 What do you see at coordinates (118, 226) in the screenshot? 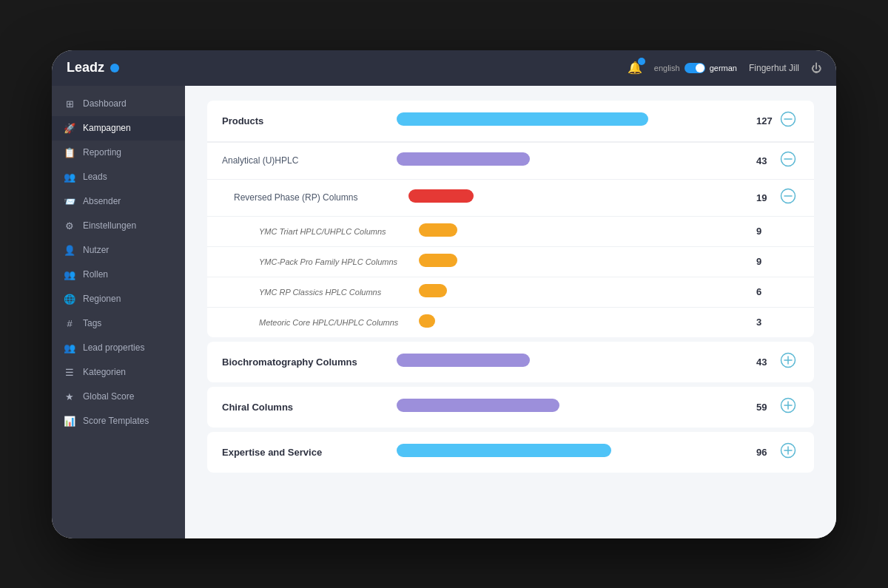
I see `sidebar-item-einstellungen: ⚙ Einstellungen` at bounding box center [118, 226].